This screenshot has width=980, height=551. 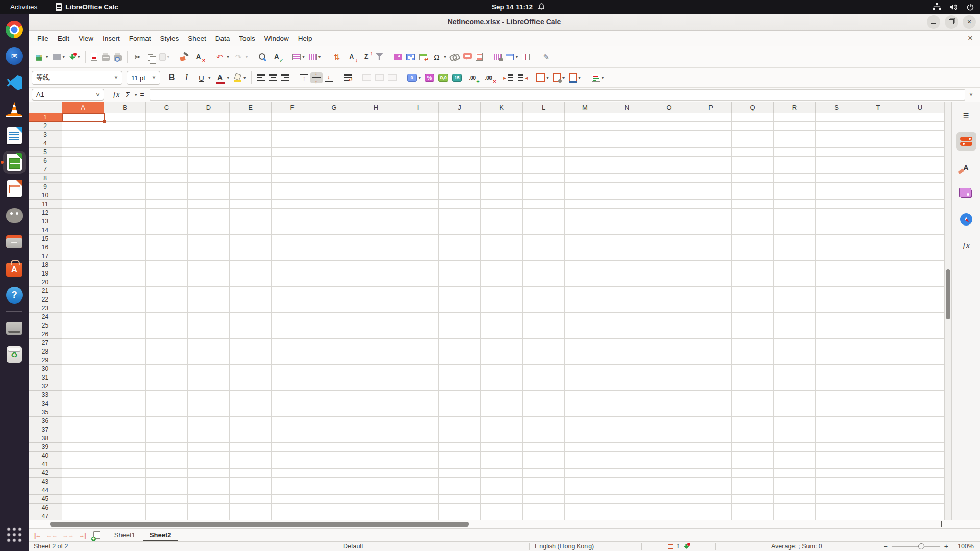 What do you see at coordinates (410, 57) in the screenshot?
I see `insert-chart-button` at bounding box center [410, 57].